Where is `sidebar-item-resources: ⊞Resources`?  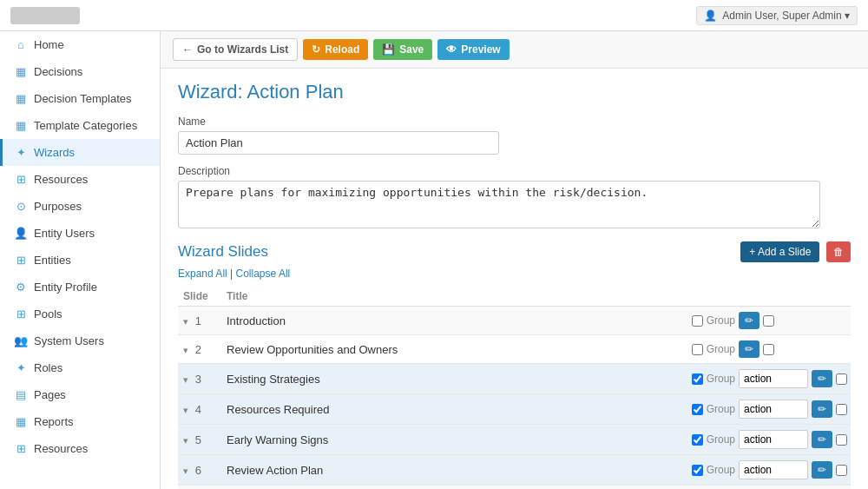
sidebar-item-resources: ⊞Resources is located at coordinates (80, 179).